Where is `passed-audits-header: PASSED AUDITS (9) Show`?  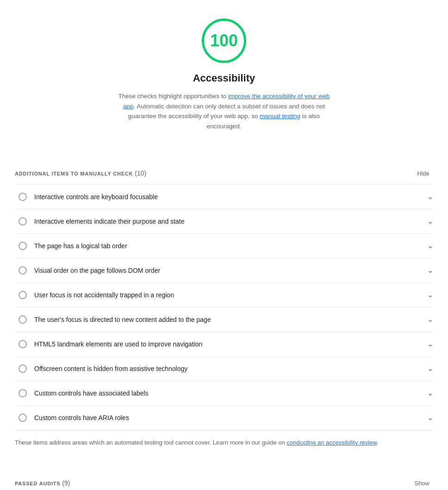 passed-audits-header: PASSED AUDITS (9) Show is located at coordinates (224, 479).